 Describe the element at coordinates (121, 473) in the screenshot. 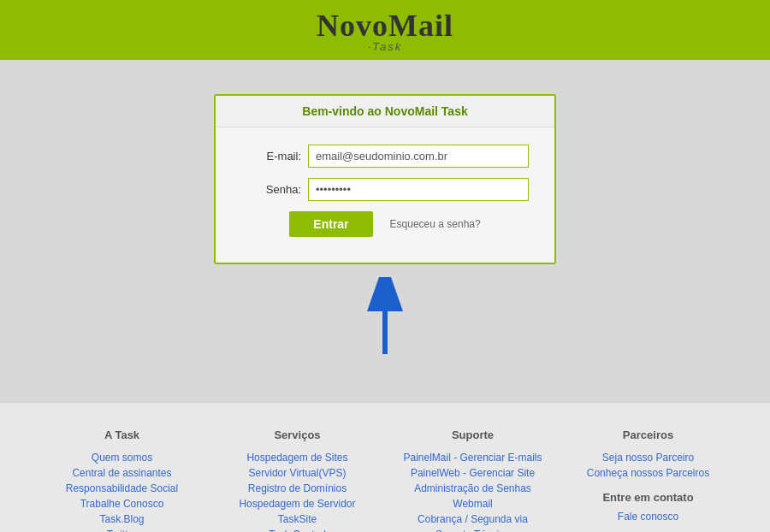

I see `footer-link-central: Central de assinantes` at that location.